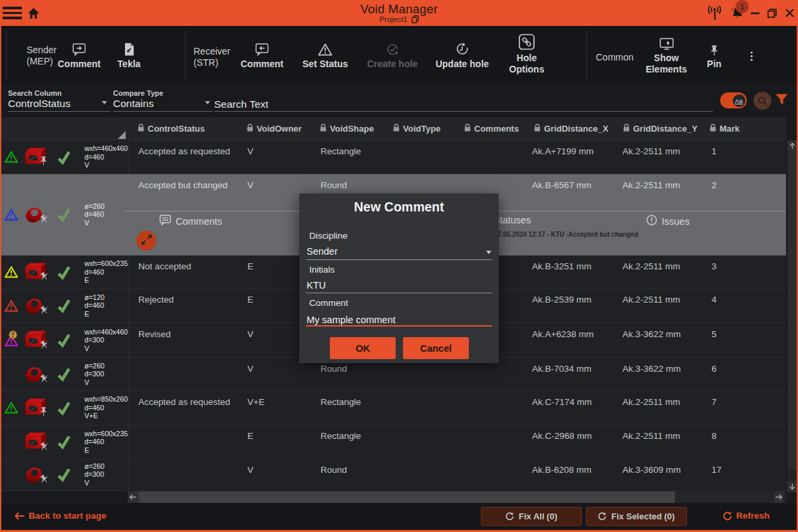  Describe the element at coordinates (394, 408) in the screenshot. I see `table-row-7: wxh=850x260d=460V+EAccepted as requested…` at that location.